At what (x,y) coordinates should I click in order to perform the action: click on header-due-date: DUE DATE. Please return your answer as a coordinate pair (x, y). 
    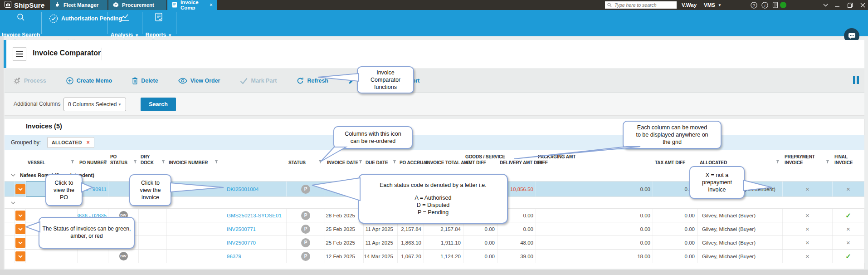
    Looking at the image, I should click on (381, 159).